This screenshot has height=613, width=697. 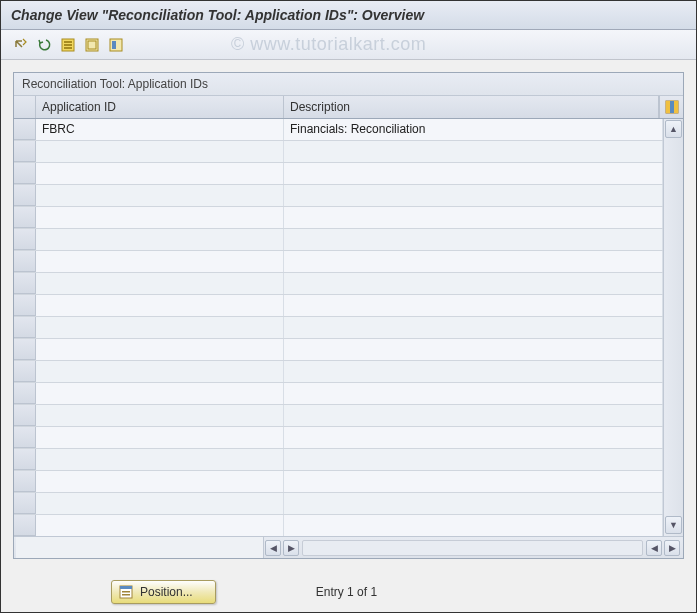 I want to click on column-header-appid: Application ID, so click(x=160, y=107).